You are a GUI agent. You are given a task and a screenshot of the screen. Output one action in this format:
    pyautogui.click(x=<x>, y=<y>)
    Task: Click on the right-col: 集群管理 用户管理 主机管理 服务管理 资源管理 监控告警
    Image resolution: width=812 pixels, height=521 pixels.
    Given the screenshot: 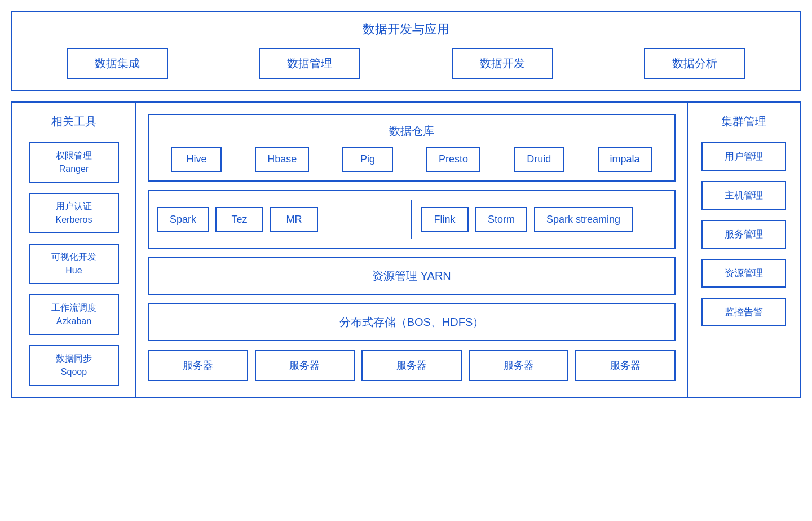 What is the action you would take?
    pyautogui.click(x=743, y=250)
    